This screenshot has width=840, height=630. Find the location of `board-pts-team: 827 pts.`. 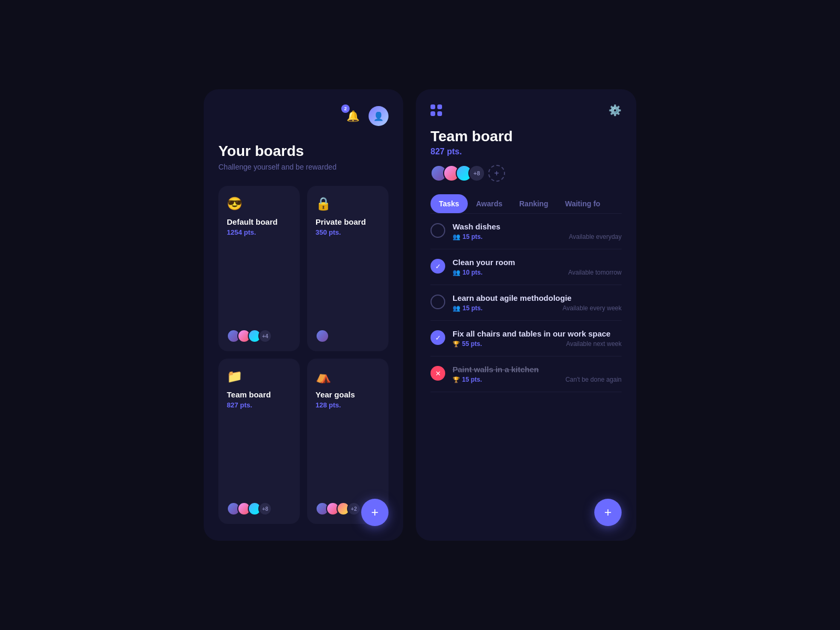

board-pts-team: 827 pts. is located at coordinates (259, 405).